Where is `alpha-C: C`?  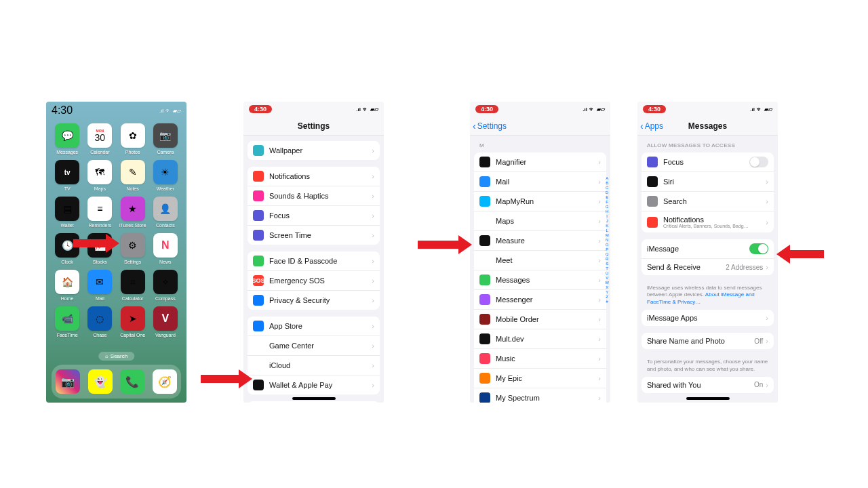 alpha-C: C is located at coordinates (607, 188).